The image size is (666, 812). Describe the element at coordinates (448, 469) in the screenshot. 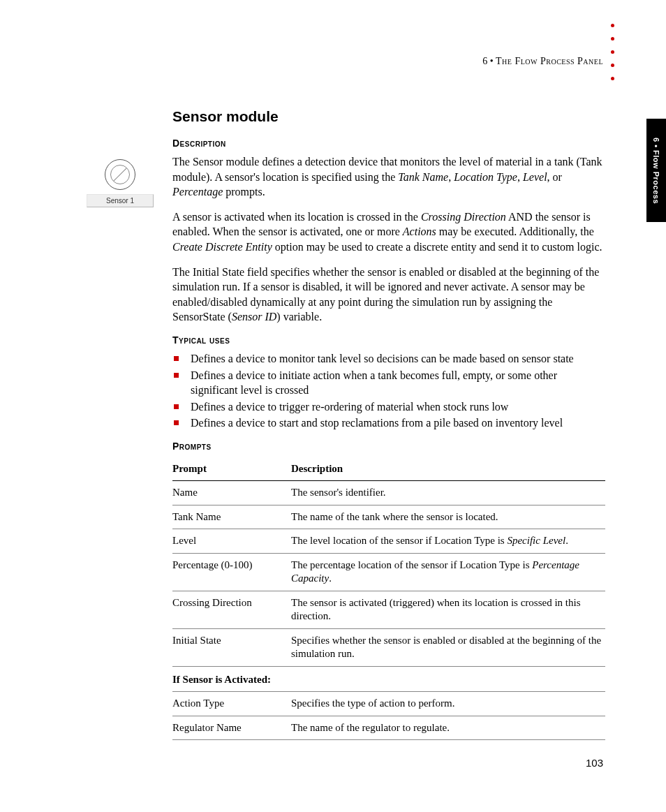

I see `col-description: Description` at that location.